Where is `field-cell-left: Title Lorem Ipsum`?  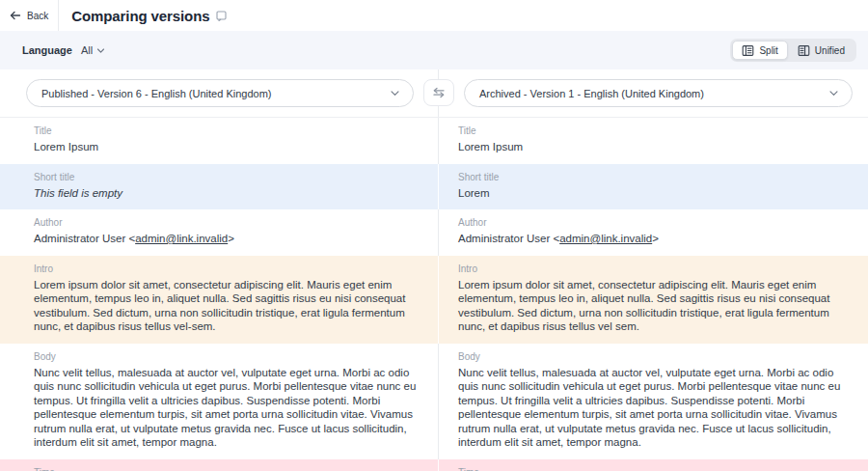
field-cell-left: Title Lorem Ipsum is located at coordinates (220, 141).